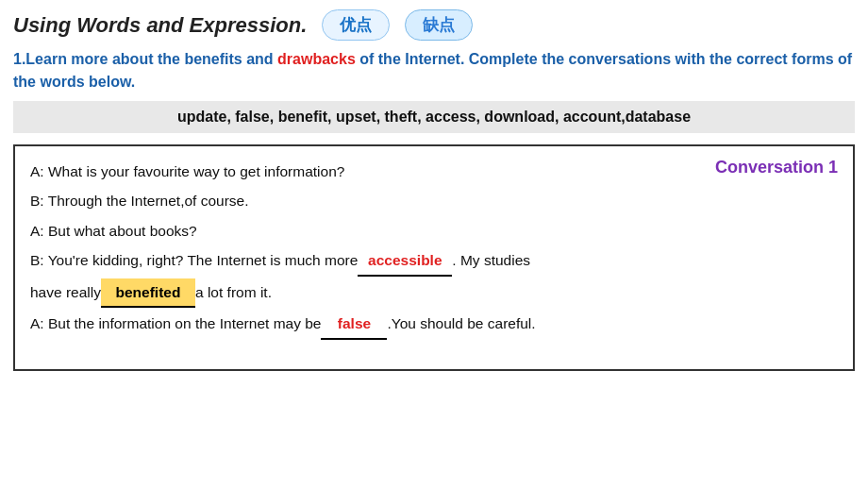 The image size is (868, 489). What do you see at coordinates (260, 59) in the screenshot?
I see `instruction-middle: and` at bounding box center [260, 59].